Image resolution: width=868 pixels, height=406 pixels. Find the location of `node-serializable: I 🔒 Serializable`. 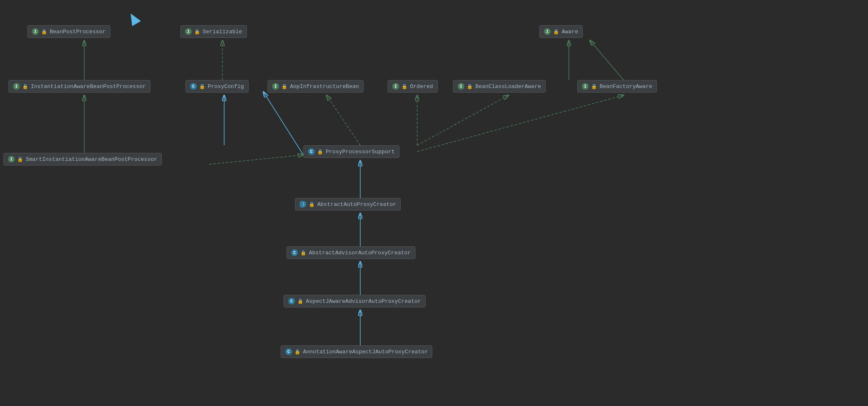

node-serializable: I 🔒 Serializable is located at coordinates (214, 32).